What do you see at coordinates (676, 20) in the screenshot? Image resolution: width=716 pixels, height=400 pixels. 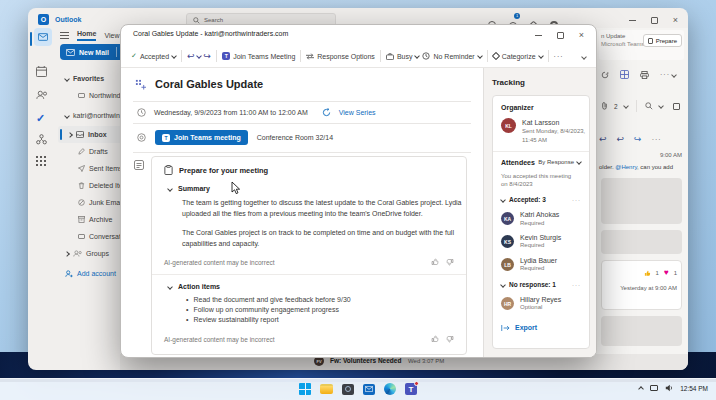 I see `window-close-icon: ×` at bounding box center [676, 20].